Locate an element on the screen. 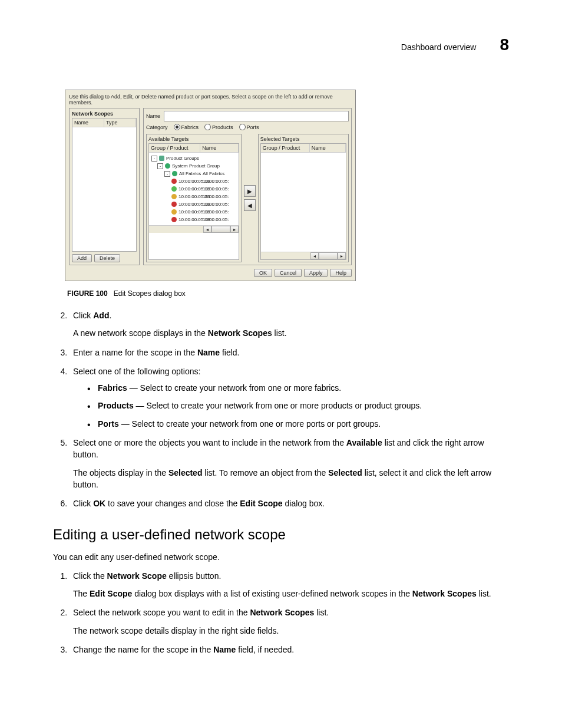 This screenshot has width=562, height=728. radio-fabrics: Fabrics is located at coordinates (186, 127).